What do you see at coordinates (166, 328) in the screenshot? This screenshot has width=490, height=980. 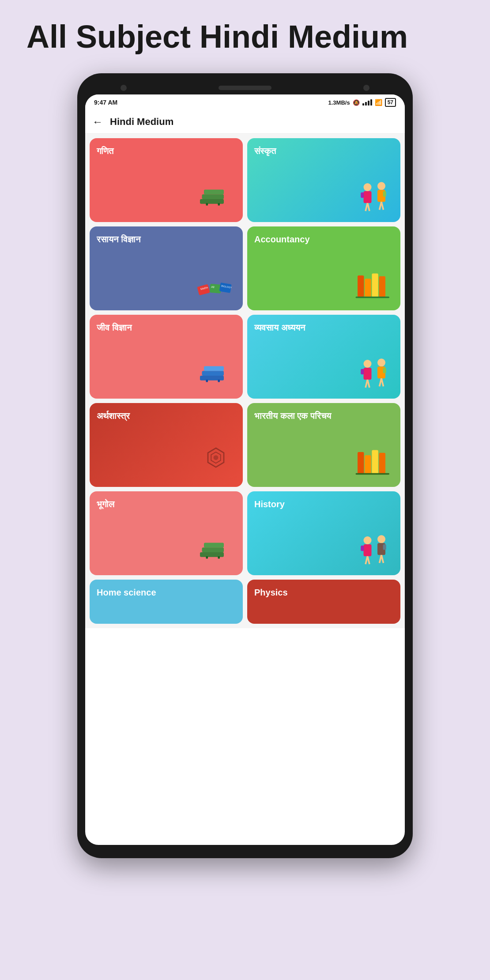 I see `subject-label-jeev: जीव विज्ञान` at bounding box center [166, 328].